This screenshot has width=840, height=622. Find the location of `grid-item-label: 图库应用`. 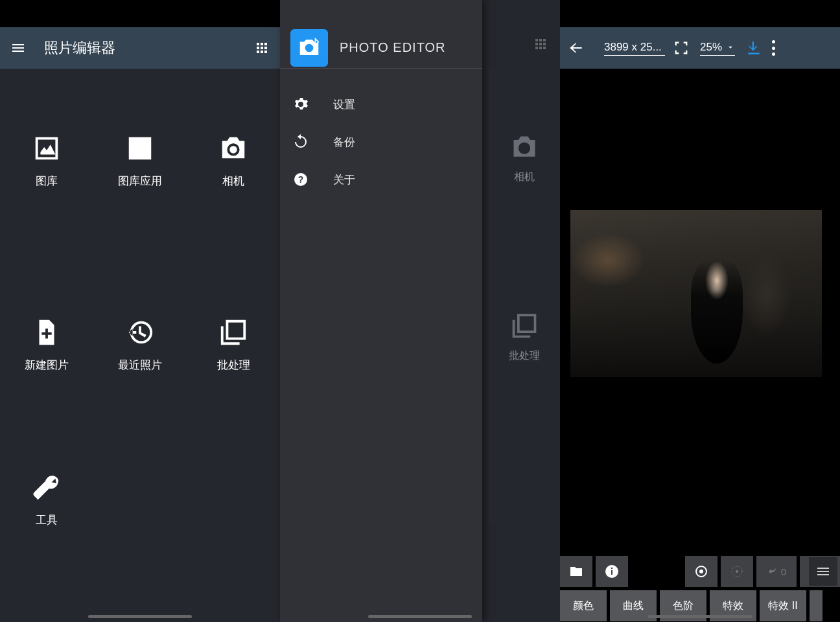

grid-item-label: 图库应用 is located at coordinates (140, 181).